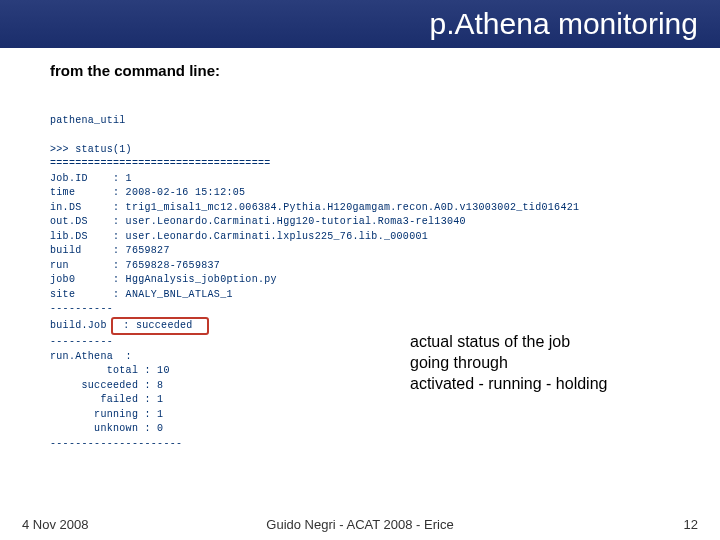  What do you see at coordinates (110, 250) in the screenshot?
I see `field-build: build : 7659827` at bounding box center [110, 250].